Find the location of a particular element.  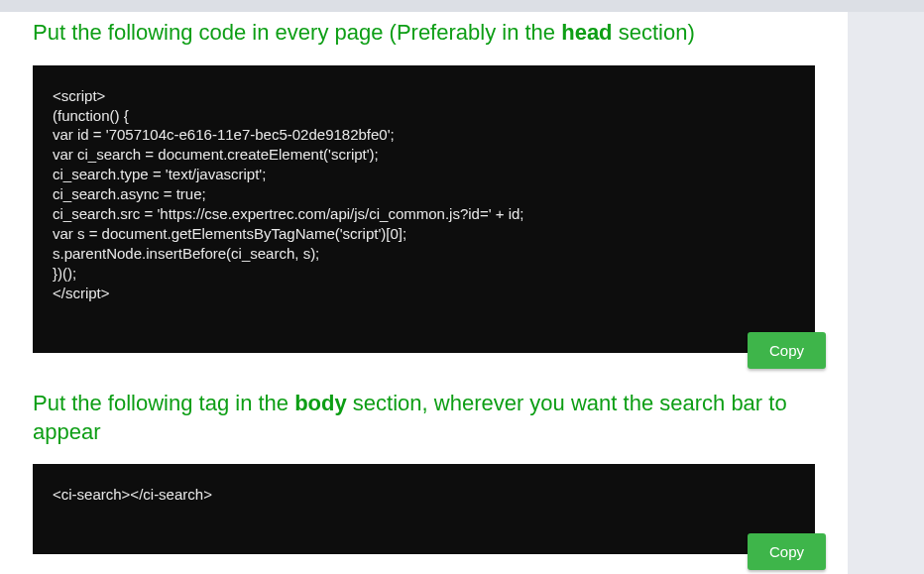

code-container-2: <ci-search></ci-search> Copy is located at coordinates (424, 510).